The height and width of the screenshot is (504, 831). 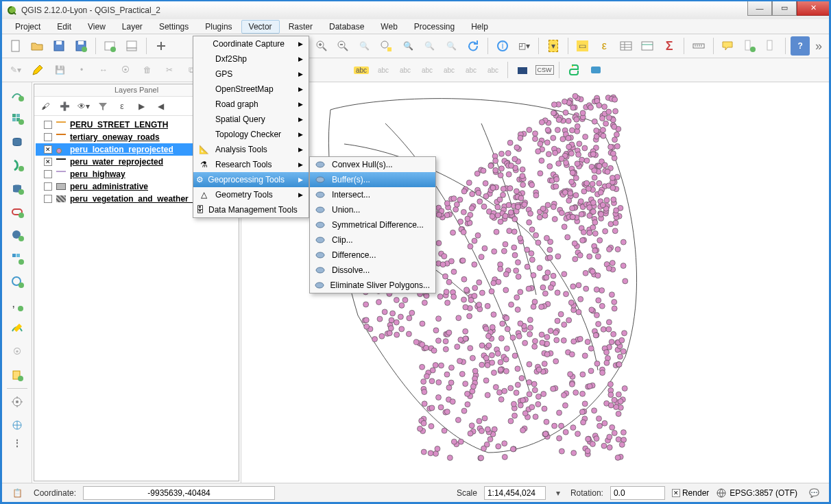 What do you see at coordinates (322, 46) in the screenshot?
I see `zoom-in-button` at bounding box center [322, 46].